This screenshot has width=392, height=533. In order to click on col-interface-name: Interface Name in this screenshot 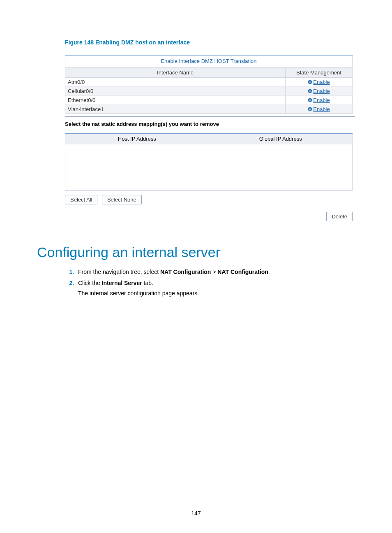, I will do `click(175, 73)`.